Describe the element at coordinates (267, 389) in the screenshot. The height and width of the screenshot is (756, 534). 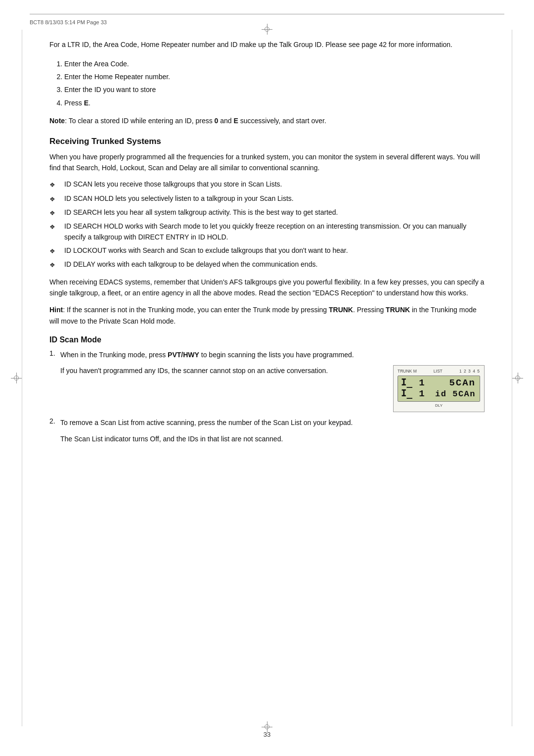
I see `step1-inner: If you haven't programmed any IDs, the s…` at that location.